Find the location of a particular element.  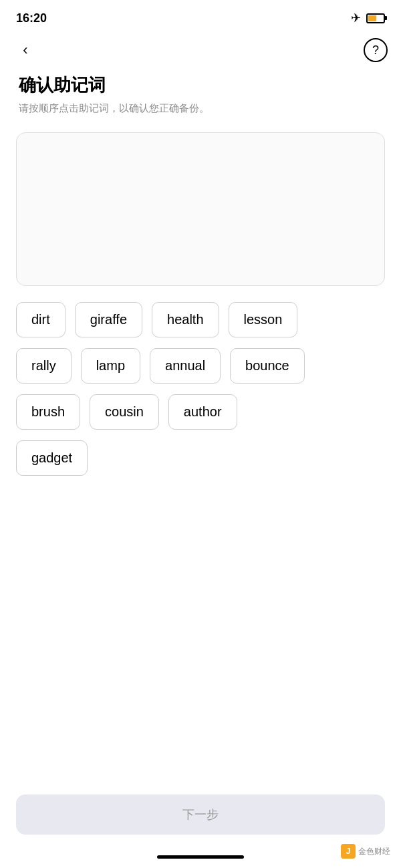

word-chip-rally: rally is located at coordinates (44, 366).